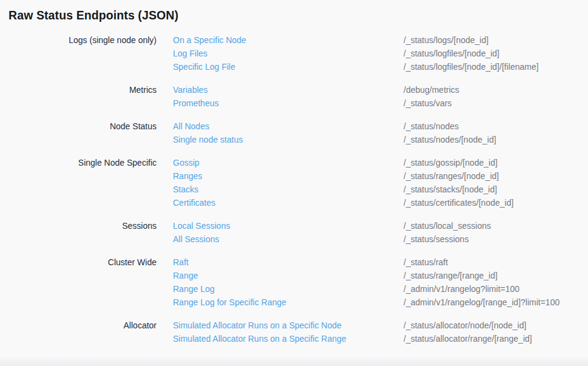 The width and height of the screenshot is (588, 366). Describe the element at coordinates (280, 126) in the screenshot. I see `endpoint-link: All Nodes` at that location.